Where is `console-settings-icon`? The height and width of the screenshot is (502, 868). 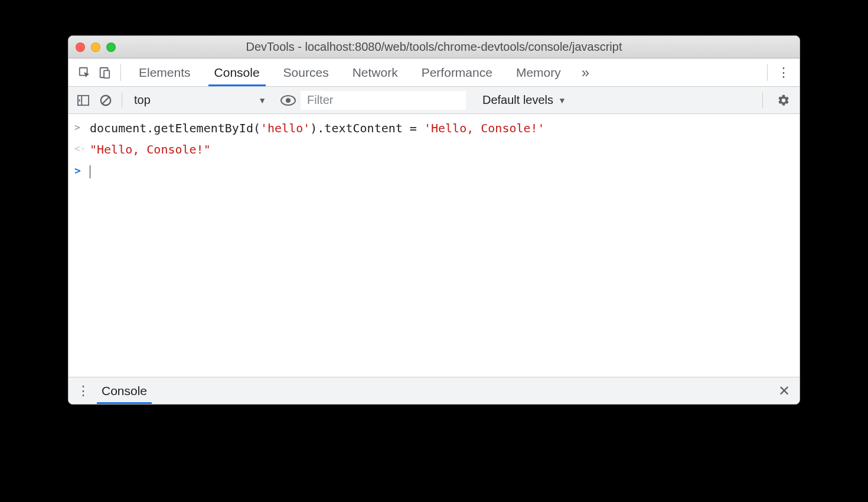
console-settings-icon is located at coordinates (784, 100).